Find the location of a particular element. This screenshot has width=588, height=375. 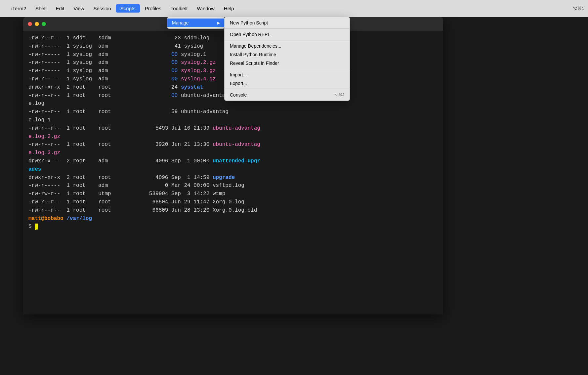

menubar-shell: Shell is located at coordinates (41, 9).